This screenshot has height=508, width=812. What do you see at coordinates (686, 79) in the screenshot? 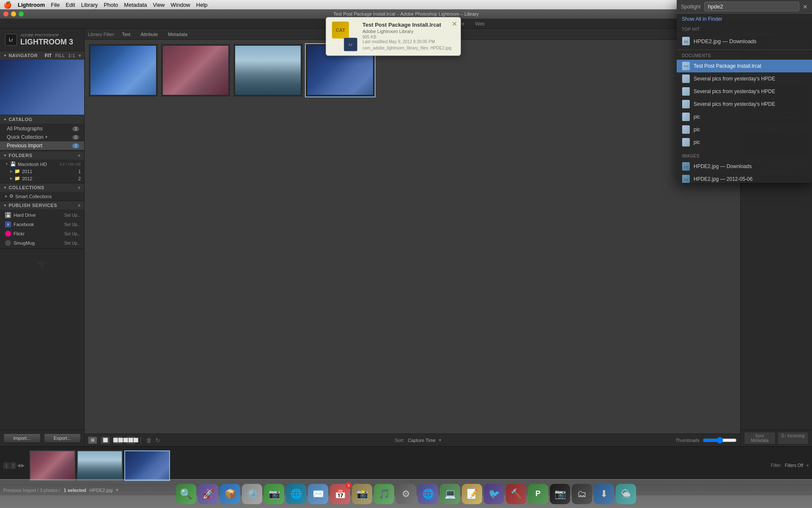
I see `doc-1-file-icon` at bounding box center [686, 79].